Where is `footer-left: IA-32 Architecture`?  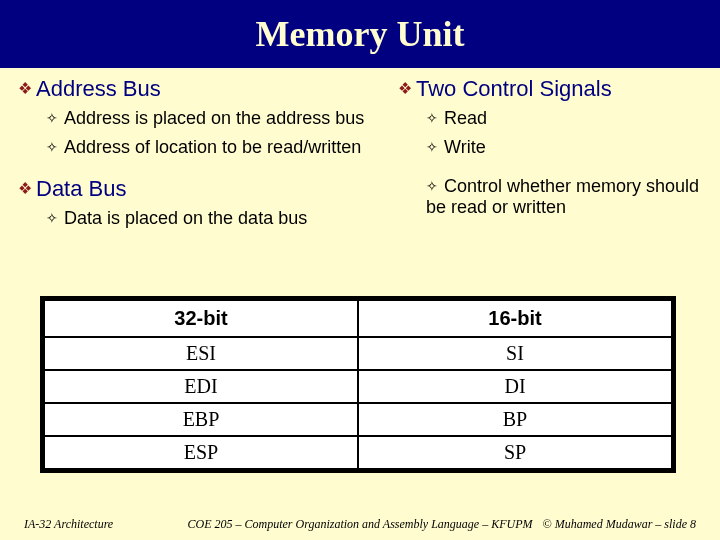
footer-left: IA-32 Architecture is located at coordinates (68, 524).